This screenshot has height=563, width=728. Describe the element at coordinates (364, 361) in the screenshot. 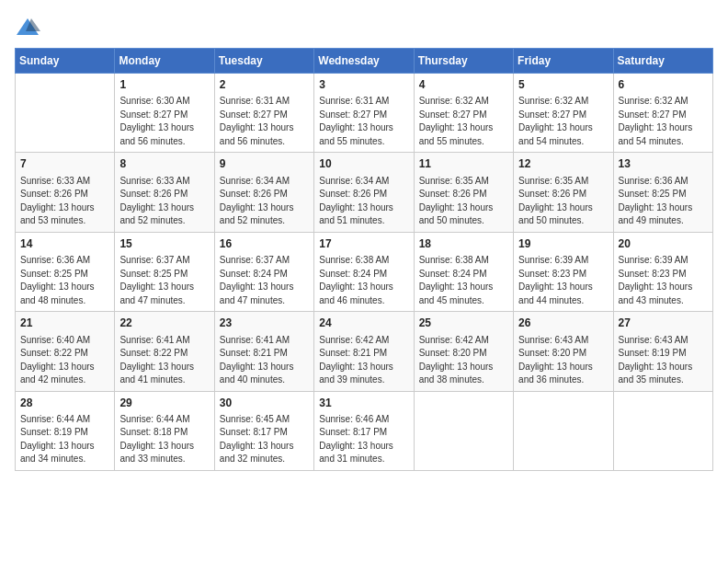

I see `day-info: Sunrise: 6:42 AM Sunset: 8:21 PM Dayligh…` at that location.